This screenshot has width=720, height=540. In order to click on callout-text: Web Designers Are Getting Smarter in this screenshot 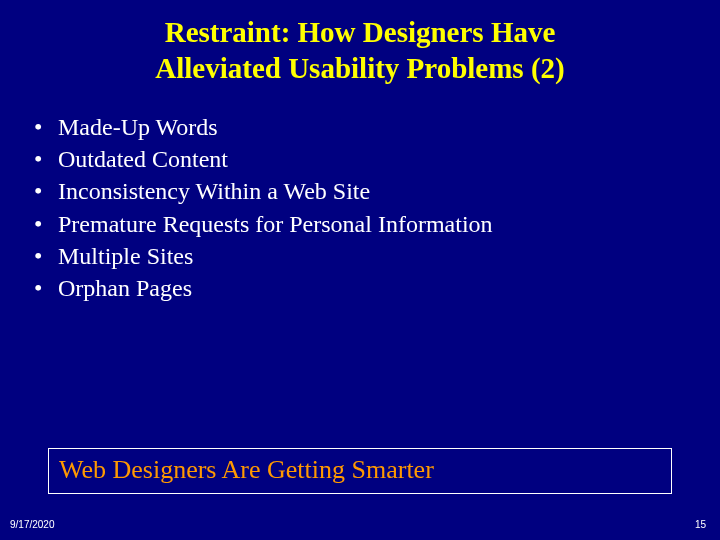, I will do `click(246, 470)`.